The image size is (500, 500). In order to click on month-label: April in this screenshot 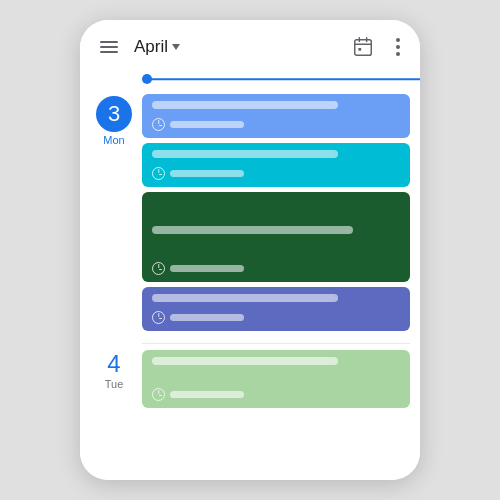, I will do `click(151, 47)`.